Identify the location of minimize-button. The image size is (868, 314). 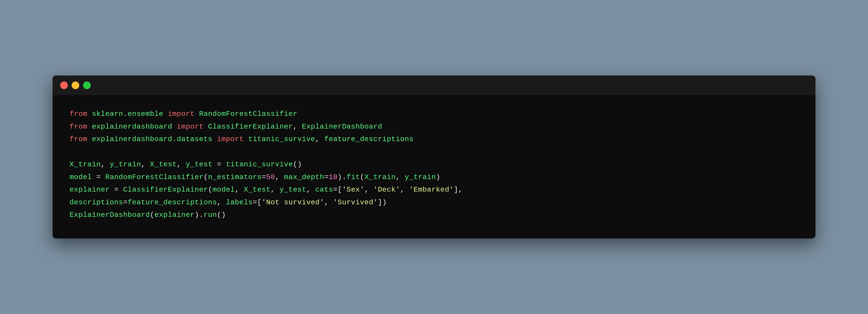
(75, 85).